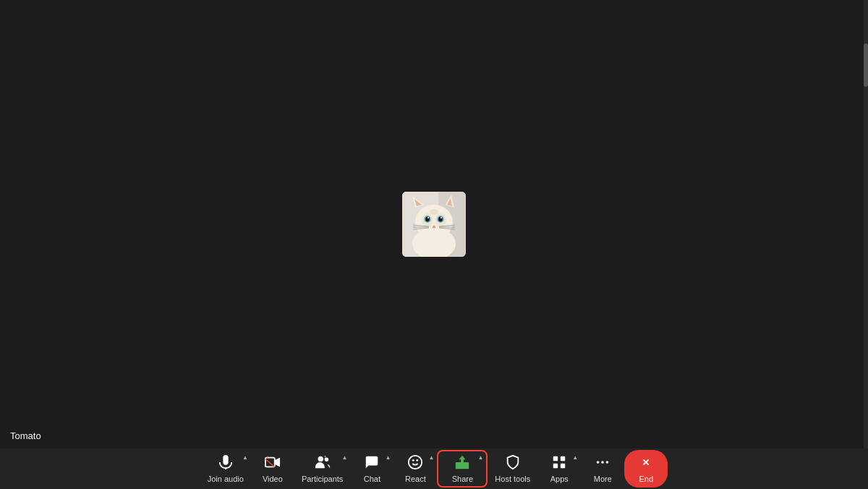 The width and height of the screenshot is (868, 489). What do you see at coordinates (559, 469) in the screenshot?
I see `apps-button: ▲ Apps` at bounding box center [559, 469].